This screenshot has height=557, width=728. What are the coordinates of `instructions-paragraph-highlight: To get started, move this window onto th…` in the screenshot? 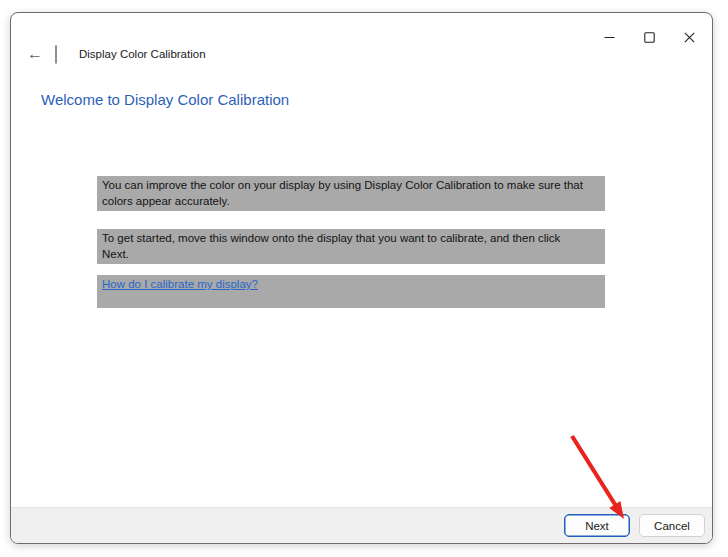 It's located at (351, 246).